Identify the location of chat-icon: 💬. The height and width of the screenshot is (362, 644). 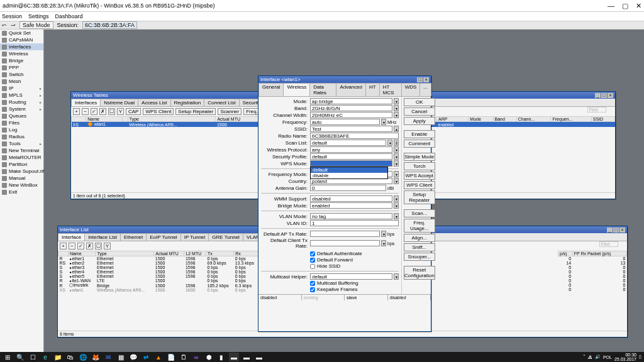
(133, 357).